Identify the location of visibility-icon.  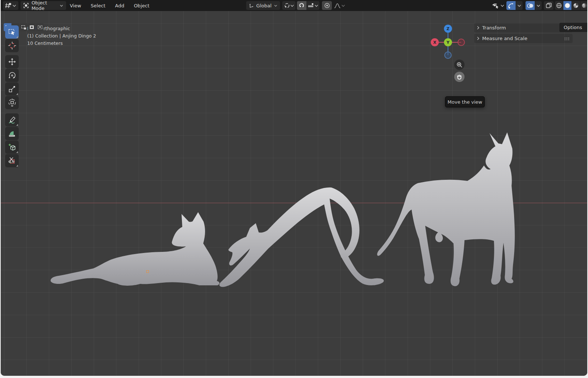
(496, 6).